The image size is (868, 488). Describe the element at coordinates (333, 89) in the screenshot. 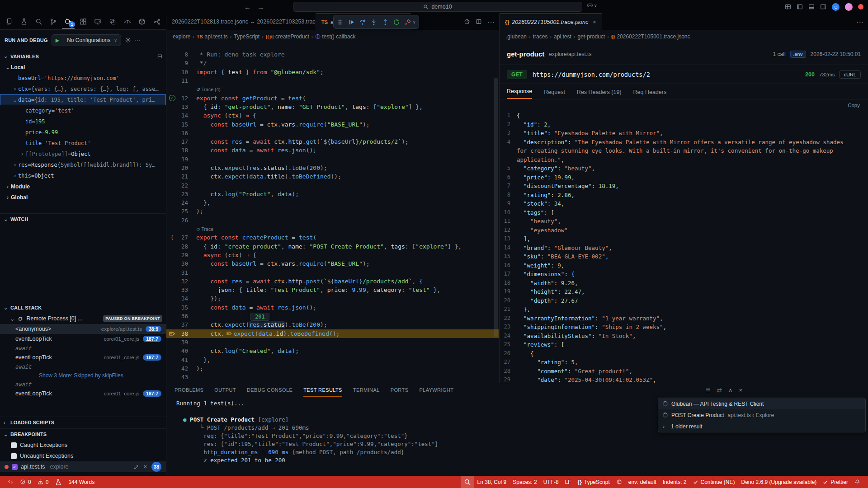

I see `codelens: ↺ Trace (4)` at that location.